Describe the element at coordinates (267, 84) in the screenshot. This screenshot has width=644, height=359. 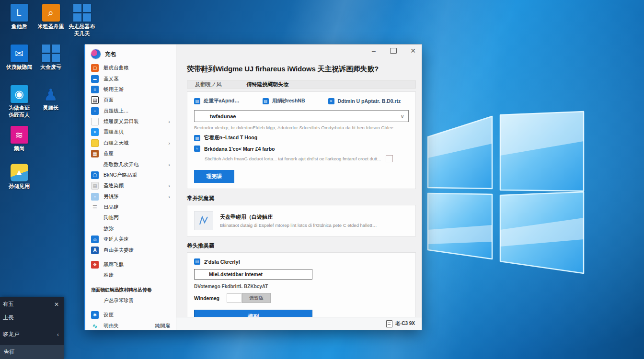
I see `tab-troubleshoot: 倩特建挑飃朝失妆` at that location.